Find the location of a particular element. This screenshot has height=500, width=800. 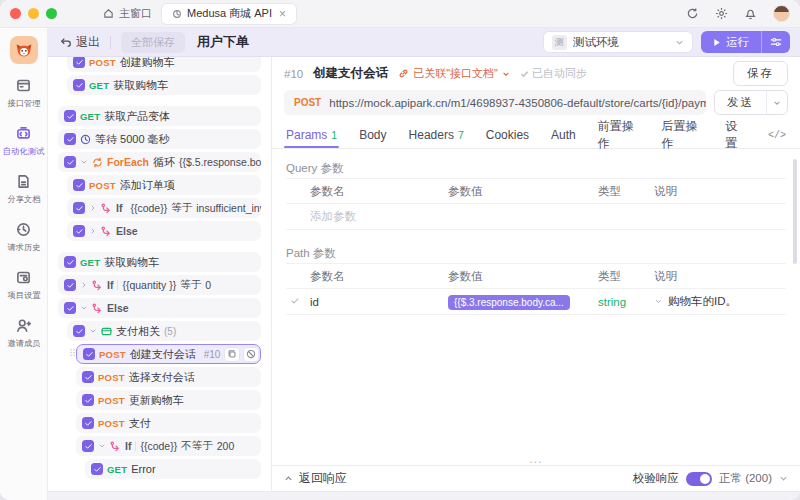

tab-auth: Auth is located at coordinates (564, 135).